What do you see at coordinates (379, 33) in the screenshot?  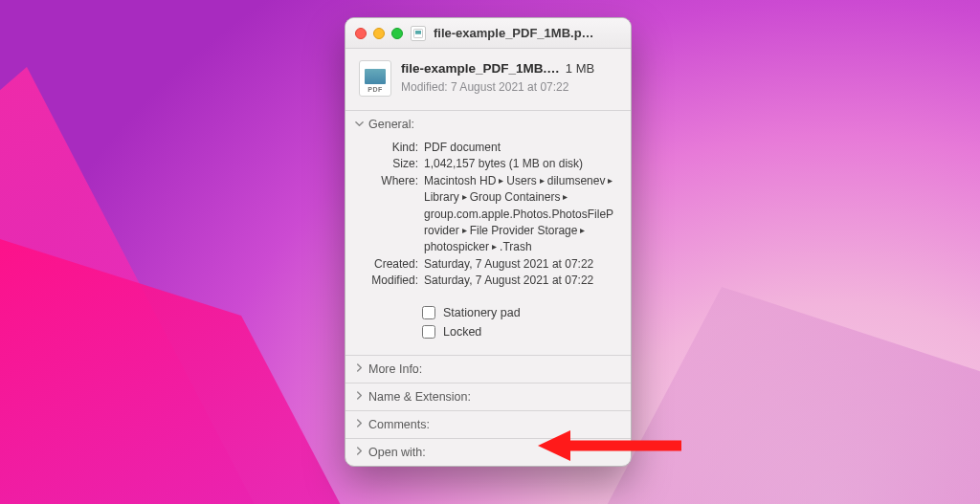 I see `traffic-lights` at bounding box center [379, 33].